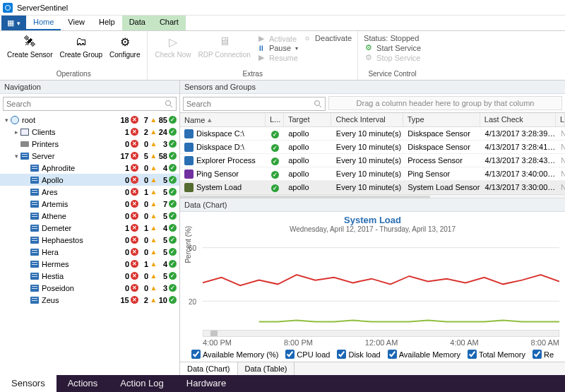 The width and height of the screenshot is (565, 392). What do you see at coordinates (90, 179) in the screenshot?
I see `tree-node-apollo: Apollo005` at bounding box center [90, 179].